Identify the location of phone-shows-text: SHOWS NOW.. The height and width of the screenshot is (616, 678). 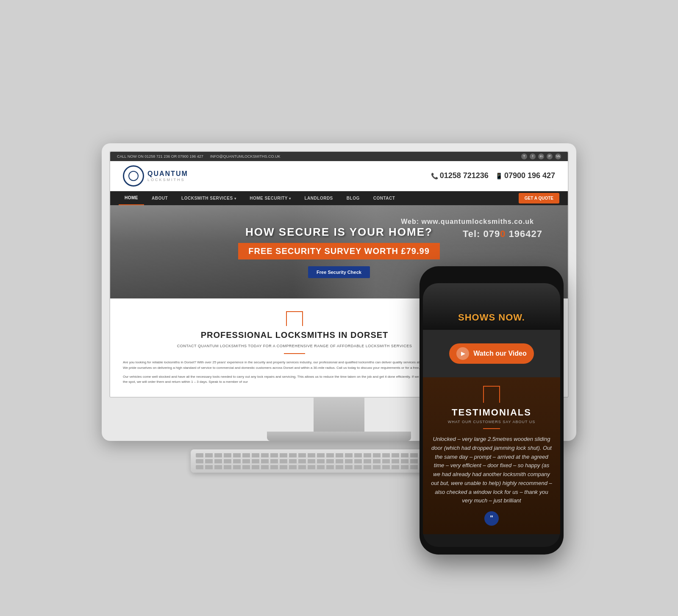
(492, 318).